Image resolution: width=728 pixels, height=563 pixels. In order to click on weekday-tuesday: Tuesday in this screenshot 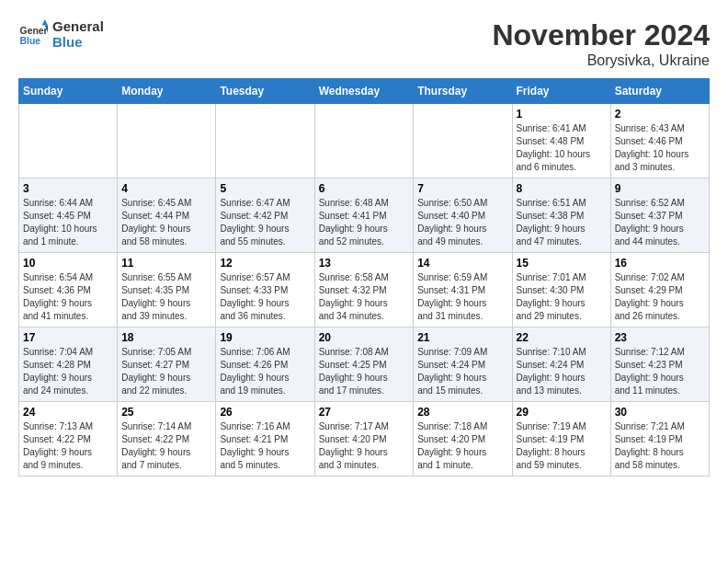, I will do `click(265, 92)`.